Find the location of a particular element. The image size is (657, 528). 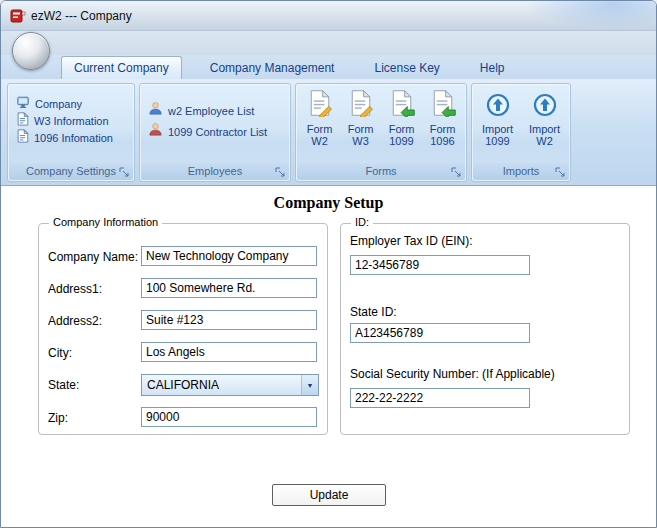

ribbon-item-label: 1096 is located at coordinates (443, 141).